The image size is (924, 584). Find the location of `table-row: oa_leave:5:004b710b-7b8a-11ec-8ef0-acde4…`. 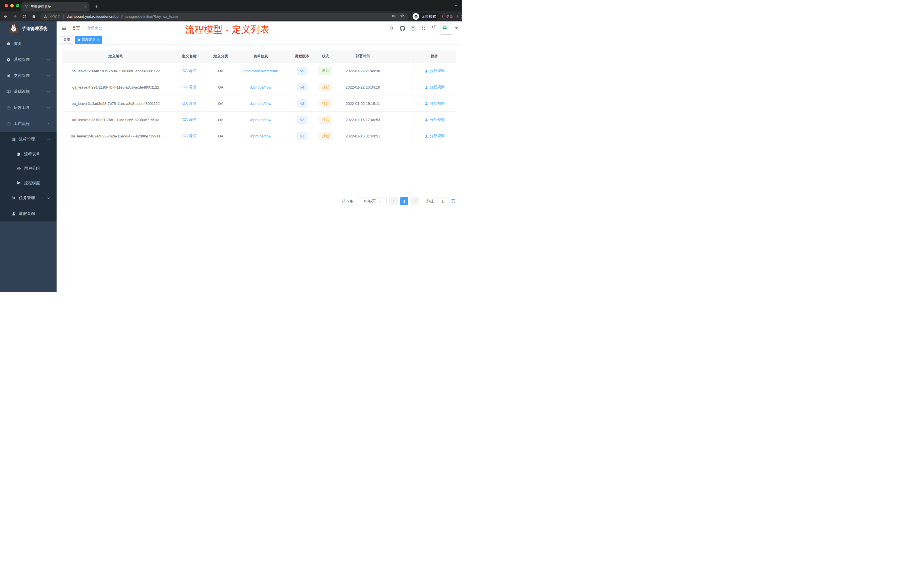

table-row: oa_leave:5:004b710b-7b8a-11ec-8ef0-acde4… is located at coordinates (259, 71).